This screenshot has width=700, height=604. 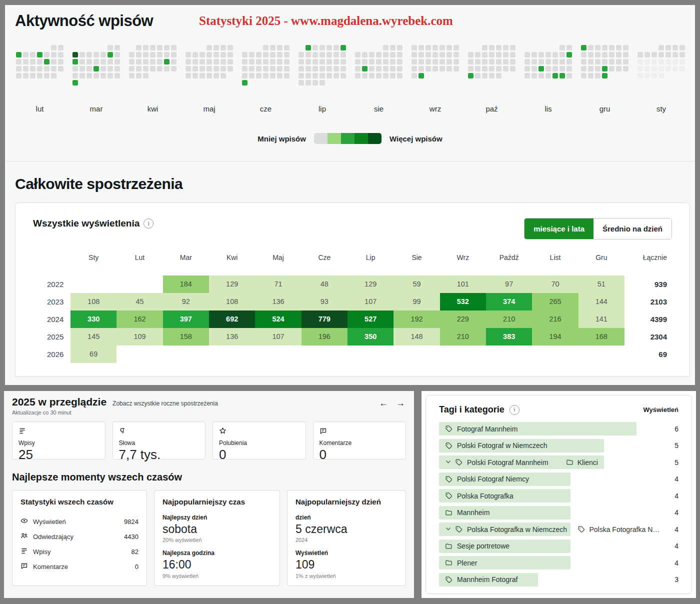 I want to click on tag-row: Fotograf Mannheim 6, so click(x=559, y=429).